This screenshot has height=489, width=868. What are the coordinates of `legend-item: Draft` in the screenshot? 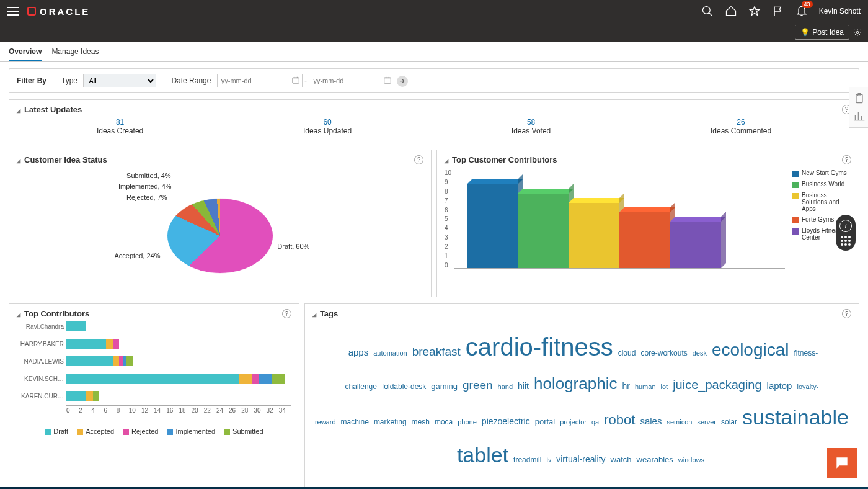 It's located at (56, 431).